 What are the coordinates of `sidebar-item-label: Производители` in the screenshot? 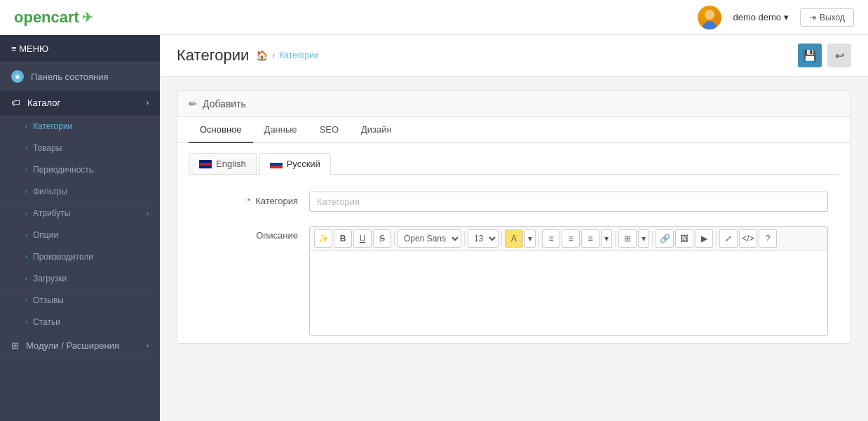 It's located at (63, 257).